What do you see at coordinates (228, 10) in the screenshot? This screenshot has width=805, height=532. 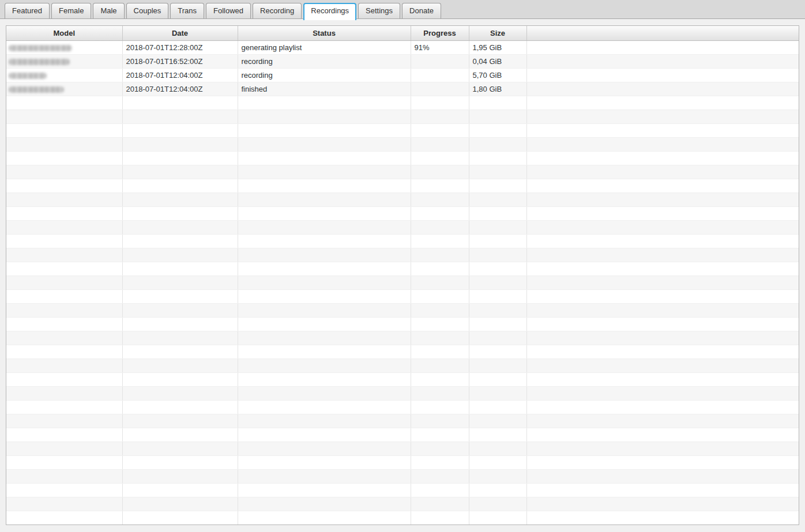 I see `tab-followed: Followed` at bounding box center [228, 10].